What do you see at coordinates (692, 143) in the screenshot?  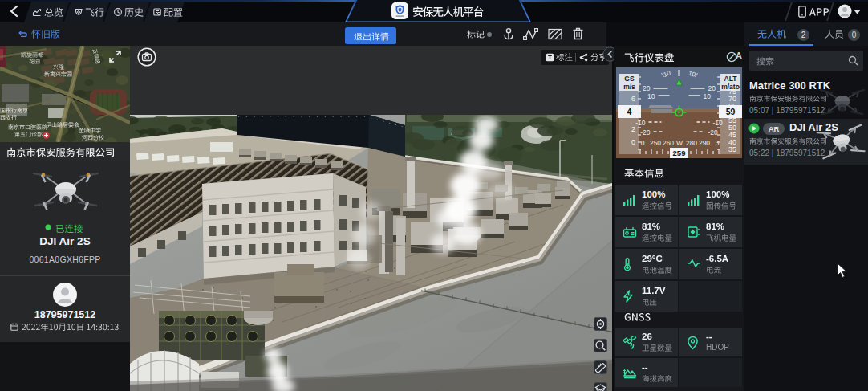 I see `svg-text: 280` at bounding box center [692, 143].